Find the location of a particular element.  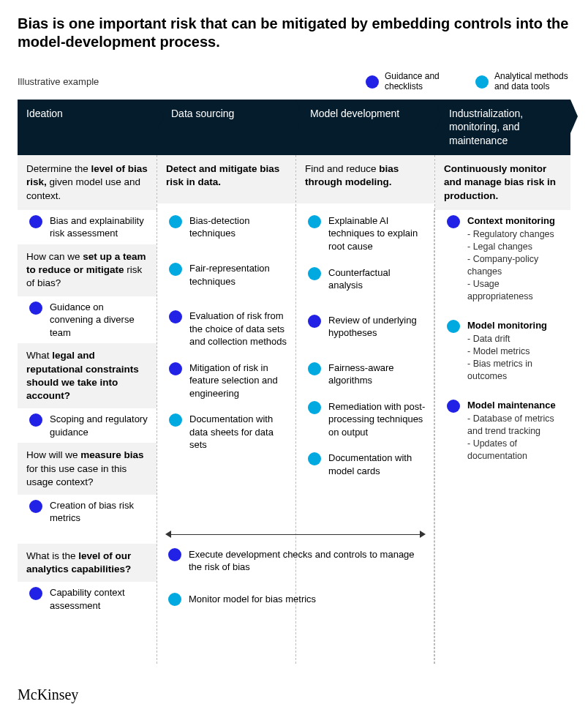

item-review-hypotheses: Review of underlying hypotheses is located at coordinates (366, 326).